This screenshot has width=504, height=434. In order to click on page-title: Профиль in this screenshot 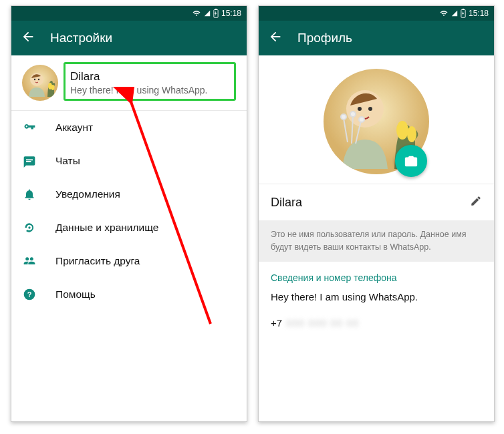, I will do `click(325, 38)`.